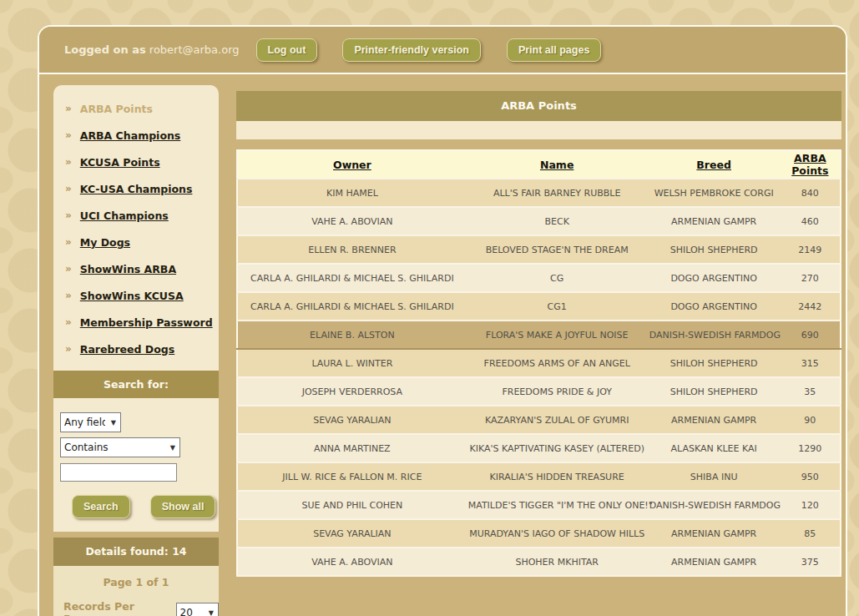  Describe the element at coordinates (811, 164) in the screenshot. I see `column-header-arba-points: ARBA Points` at that location.